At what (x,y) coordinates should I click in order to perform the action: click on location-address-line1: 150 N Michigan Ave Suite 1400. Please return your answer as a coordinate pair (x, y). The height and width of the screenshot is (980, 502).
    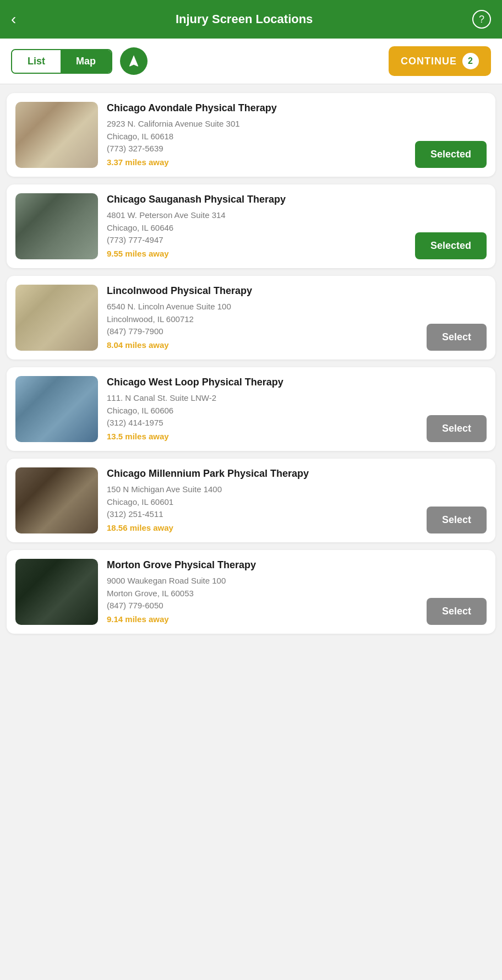
    Looking at the image, I should click on (262, 490).